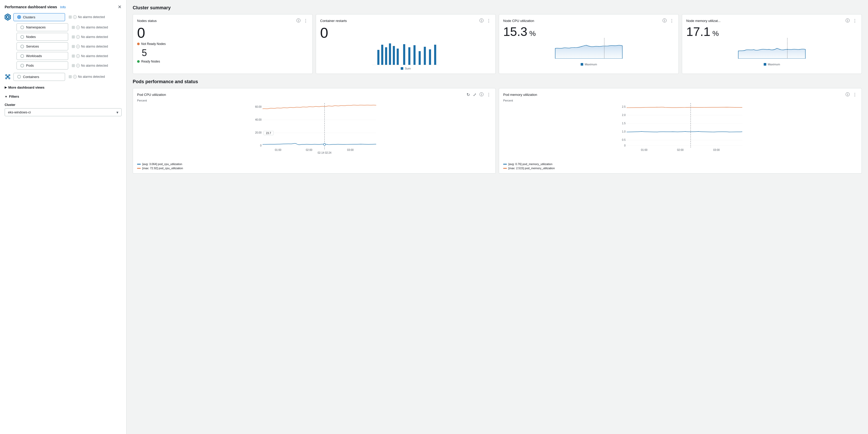  I want to click on pod-cpu-max-line, so click(139, 168).